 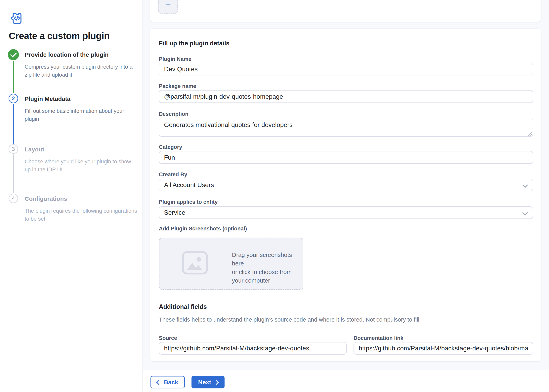 What do you see at coordinates (216, 382) in the screenshot?
I see `chevron-right-icon` at bounding box center [216, 382].